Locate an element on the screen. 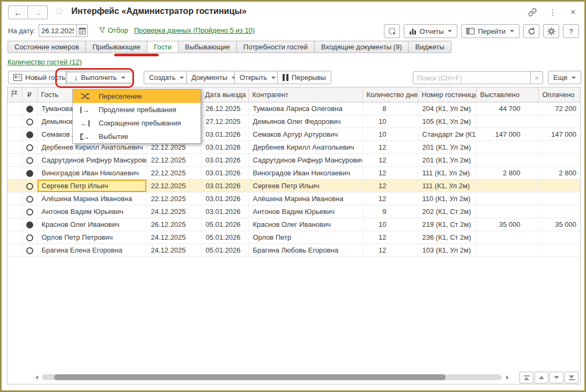  cell-guest: Брагина Елена Егоровна is located at coordinates (92, 250).